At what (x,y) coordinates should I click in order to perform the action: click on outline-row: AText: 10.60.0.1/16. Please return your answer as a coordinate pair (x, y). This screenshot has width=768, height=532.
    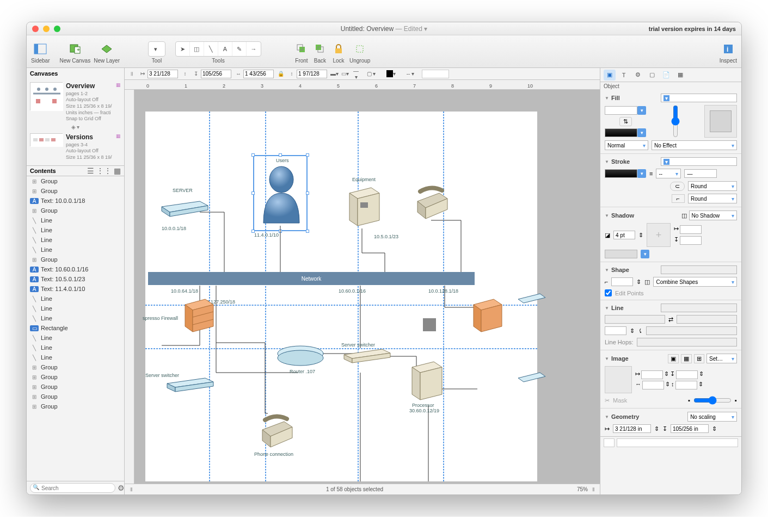
    Looking at the image, I should click on (75, 269).